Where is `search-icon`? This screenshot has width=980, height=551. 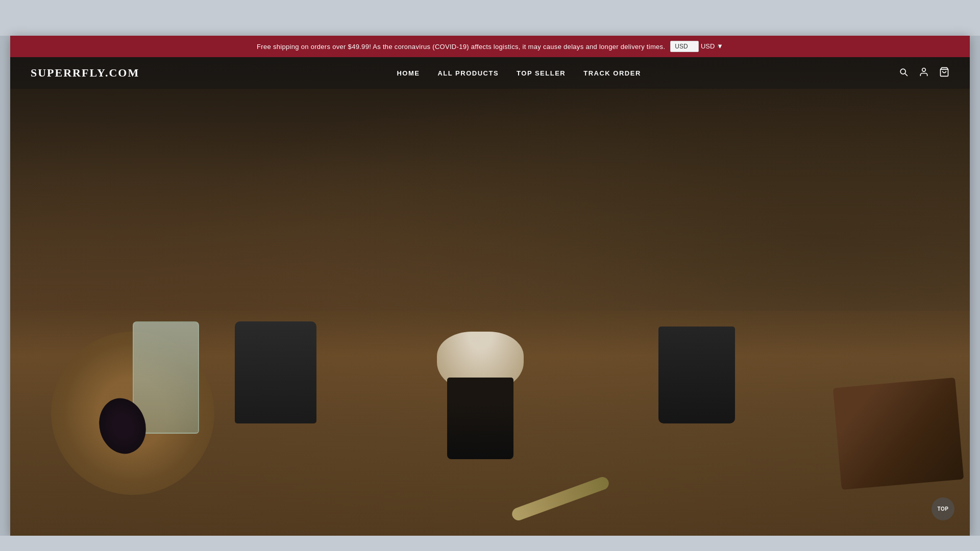 search-icon is located at coordinates (903, 73).